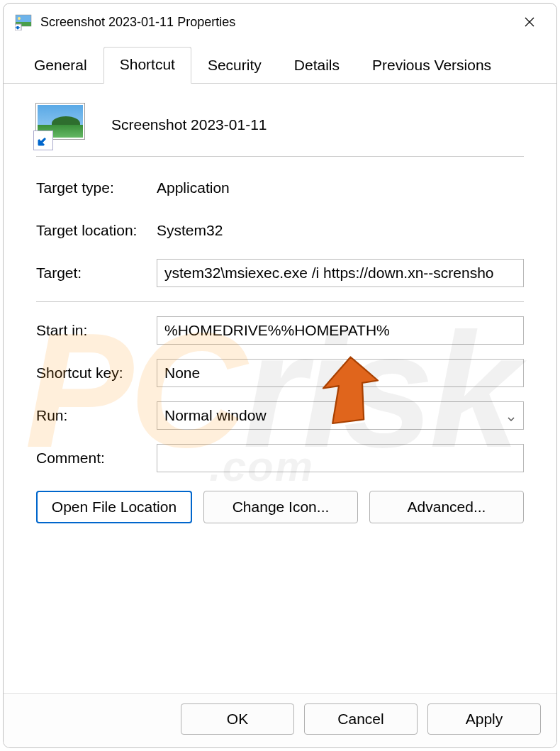 The width and height of the screenshot is (560, 751). Describe the element at coordinates (189, 125) in the screenshot. I see `shortcut-name: Screenshot 2023-01-11` at that location.